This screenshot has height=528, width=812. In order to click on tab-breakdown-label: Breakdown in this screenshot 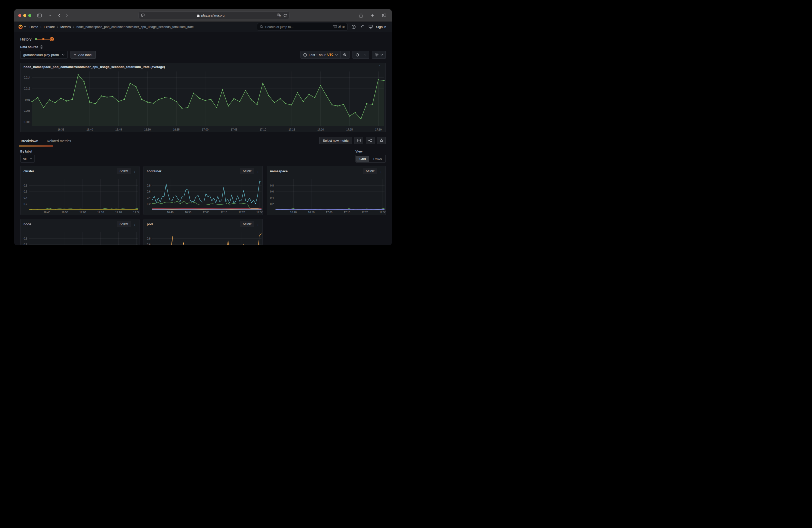, I will do `click(29, 141)`.